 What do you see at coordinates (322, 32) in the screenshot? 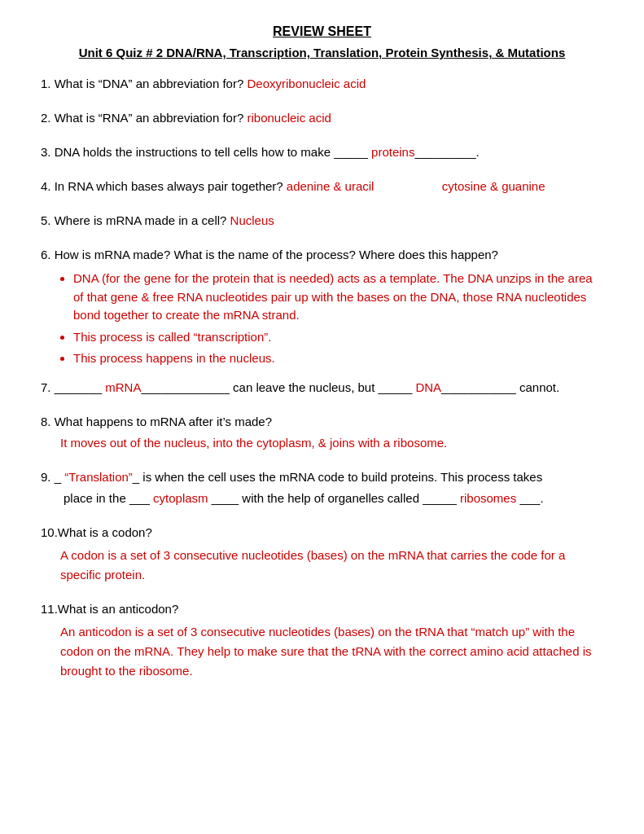
I see `page-title: REVIEW SHEET` at bounding box center [322, 32].